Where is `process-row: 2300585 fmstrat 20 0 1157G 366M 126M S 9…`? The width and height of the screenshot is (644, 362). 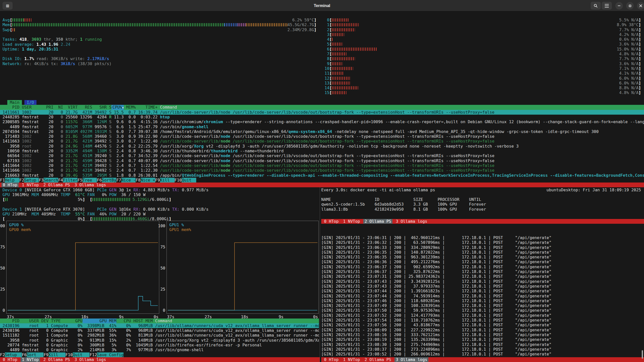 process-row: 2300585 fmstrat 20 0 1157G 366M 126M S 9… is located at coordinates (322, 122).